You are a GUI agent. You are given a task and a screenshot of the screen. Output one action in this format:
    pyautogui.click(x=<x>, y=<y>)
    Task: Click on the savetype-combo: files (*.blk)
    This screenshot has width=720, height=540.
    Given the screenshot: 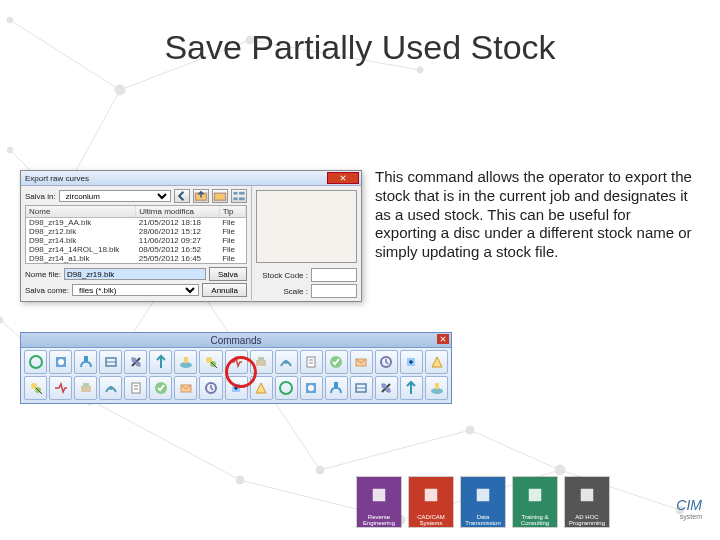 What is the action you would take?
    pyautogui.click(x=136, y=290)
    